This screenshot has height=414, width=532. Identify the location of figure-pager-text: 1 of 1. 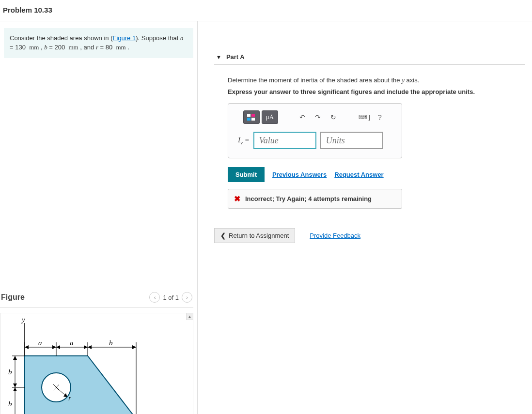
(171, 297).